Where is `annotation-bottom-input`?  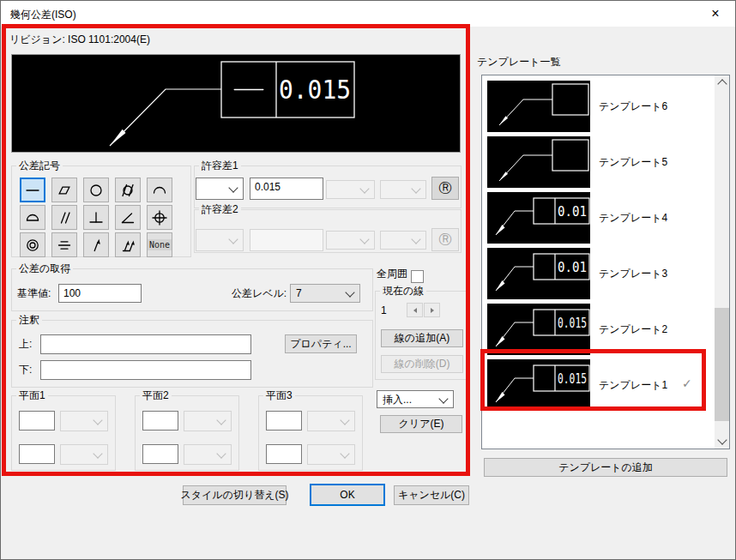 annotation-bottom-input is located at coordinates (146, 370).